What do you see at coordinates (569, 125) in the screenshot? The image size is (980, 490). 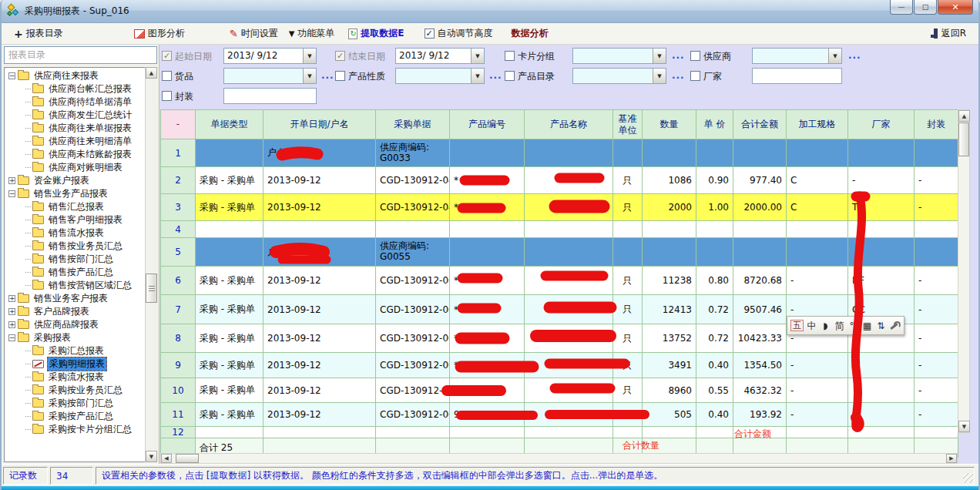 I see `column-header: 产品名称` at bounding box center [569, 125].